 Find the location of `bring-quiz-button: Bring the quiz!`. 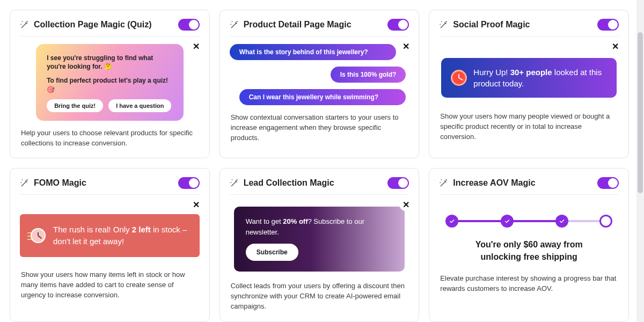

bring-quiz-button: Bring the quiz! is located at coordinates (75, 106).